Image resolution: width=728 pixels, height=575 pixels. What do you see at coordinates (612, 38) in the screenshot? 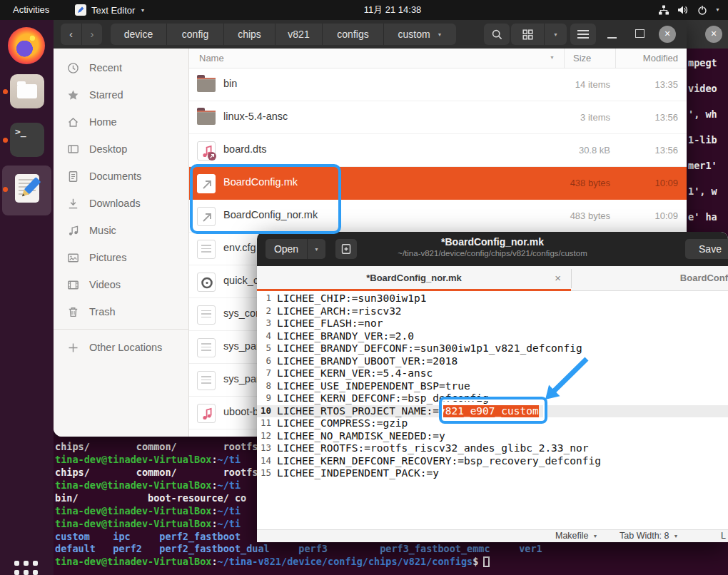
I see `minimize-button` at bounding box center [612, 38].